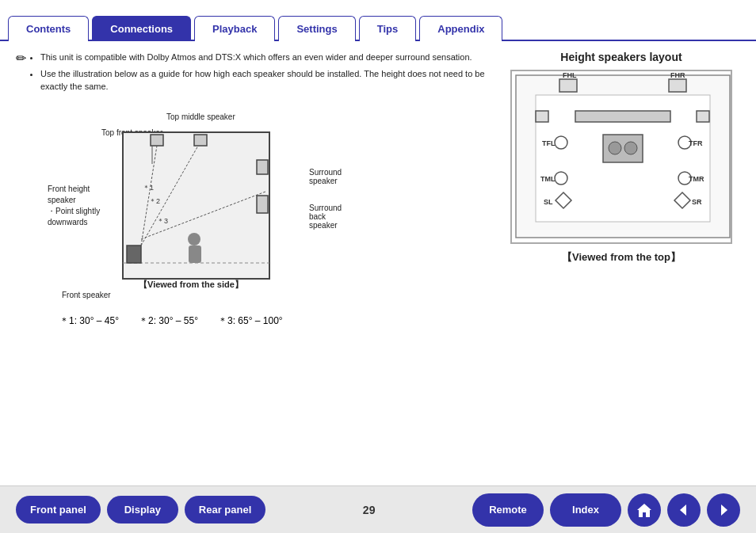 This screenshot has width=756, height=533. Describe the element at coordinates (48, 29) in the screenshot. I see `tab-contents: Contents` at that location.